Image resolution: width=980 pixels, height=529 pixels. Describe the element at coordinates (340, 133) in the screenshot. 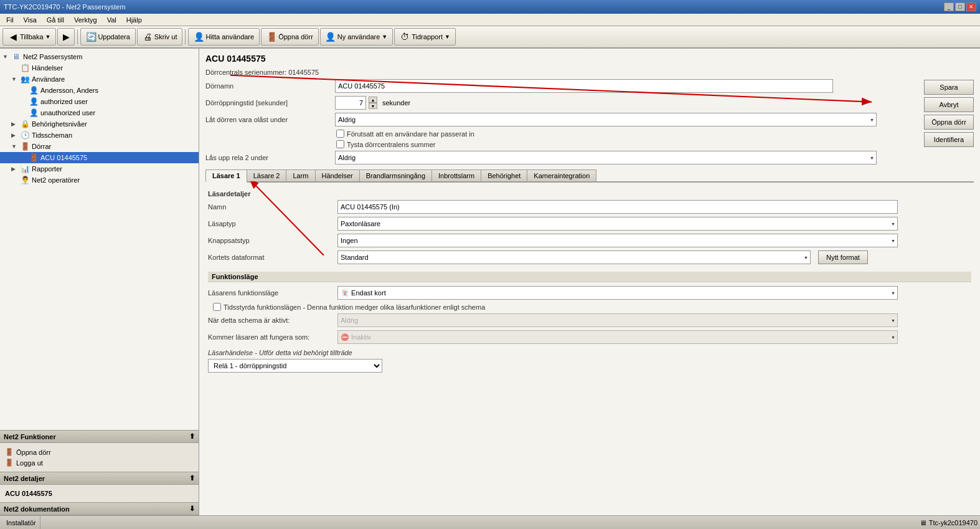

I see `condition-checkbox` at that location.